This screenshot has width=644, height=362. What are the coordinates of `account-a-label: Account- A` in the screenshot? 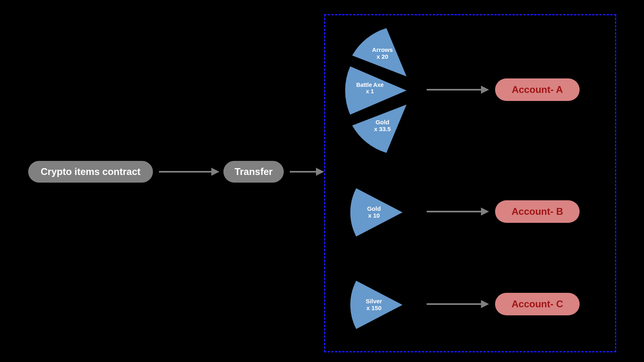 It's located at (537, 90).